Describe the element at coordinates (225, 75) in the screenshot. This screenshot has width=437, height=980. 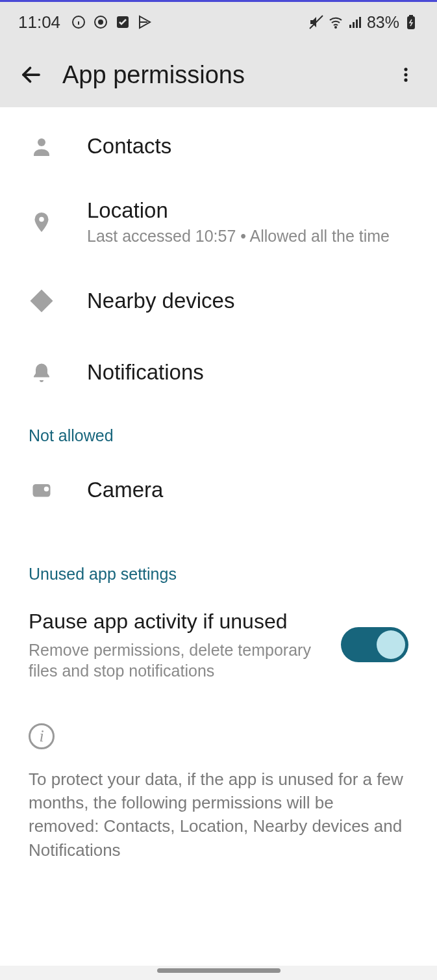
I see `page-title: App permissions` at that location.